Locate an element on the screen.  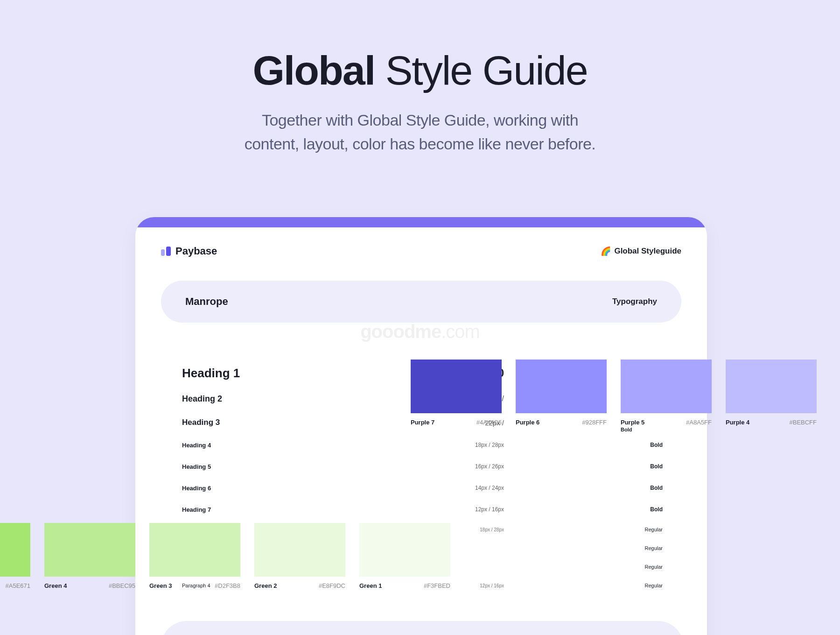
purple-swatches: Purple 7 #4A44C6 Purple 6 #928FFF Purple… is located at coordinates (614, 396).